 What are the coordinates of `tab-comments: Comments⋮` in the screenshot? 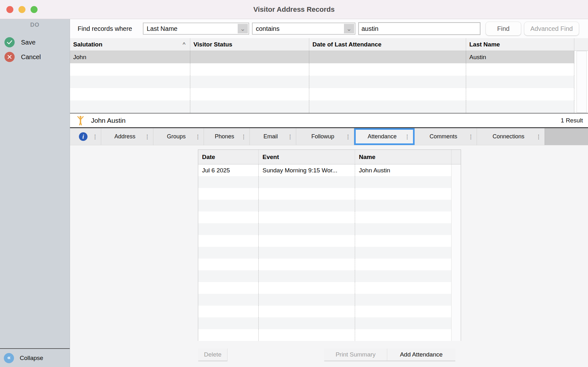 It's located at (446, 137).